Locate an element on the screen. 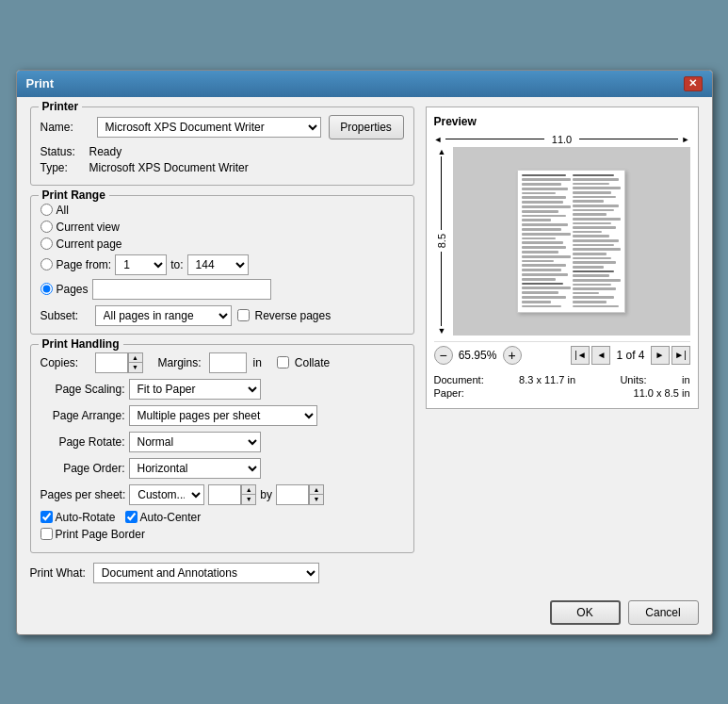  preview-content: ▲ 8.5 ▼ is located at coordinates (562, 241).